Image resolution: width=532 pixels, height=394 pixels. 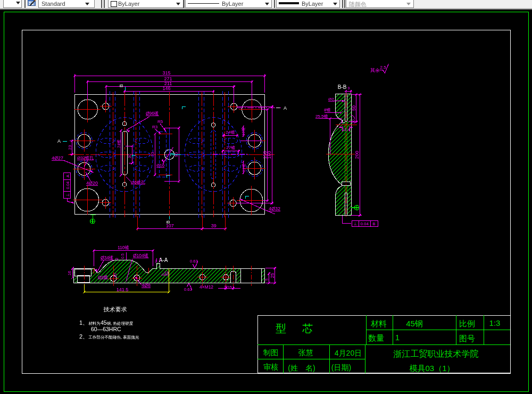 What do you see at coordinates (206, 287) in the screenshot?
I see `svg-text: 4×M12` at bounding box center [206, 287].